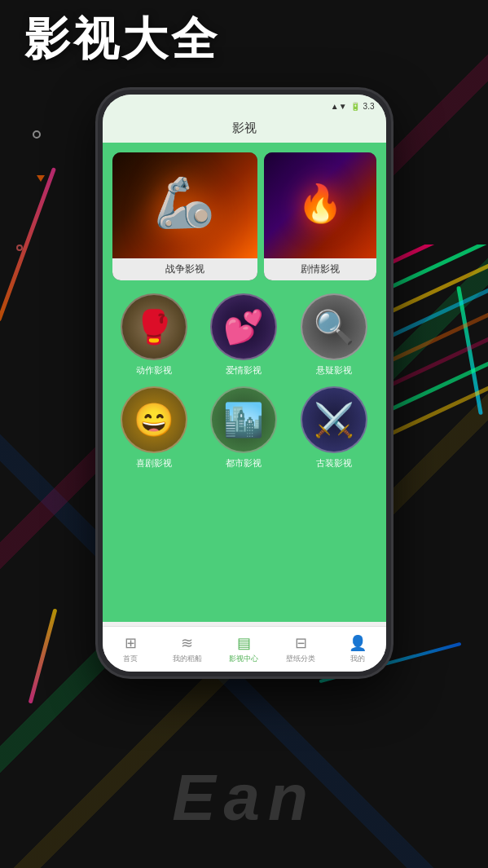  Describe the element at coordinates (130, 659) in the screenshot. I see `nav-home-label: 首页` at that location.